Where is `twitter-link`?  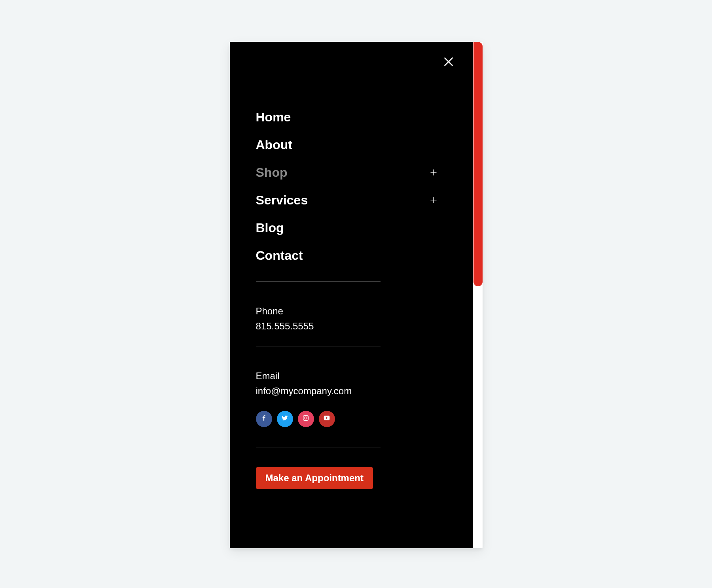 twitter-link is located at coordinates (285, 419).